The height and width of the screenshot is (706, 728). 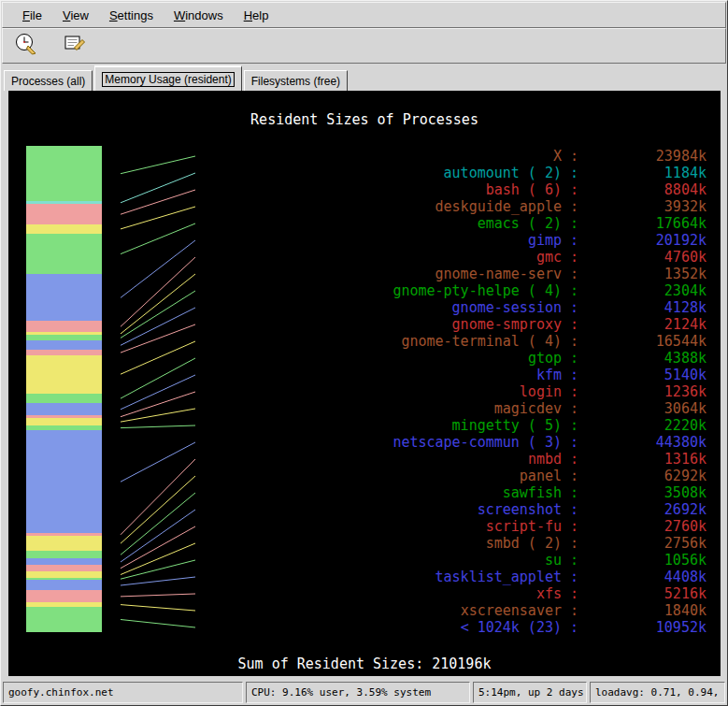 What do you see at coordinates (647, 291) in the screenshot?
I see `process-size: 2304k` at bounding box center [647, 291].